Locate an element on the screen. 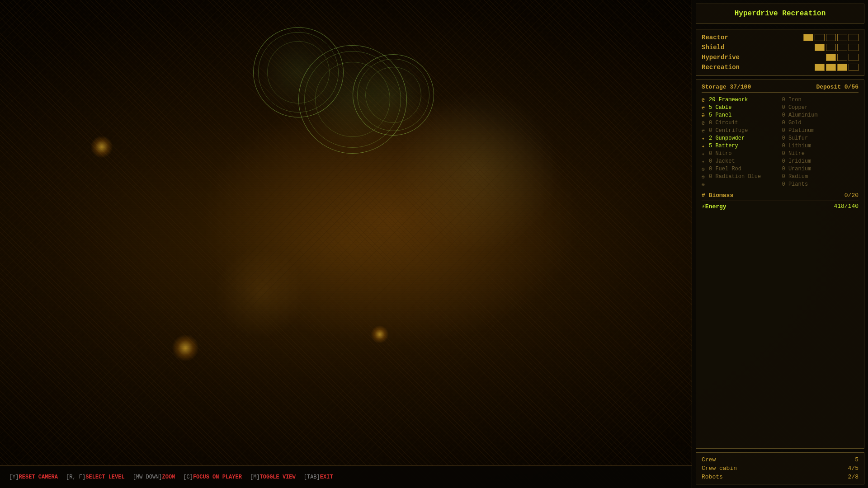 The height and width of the screenshot is (488, 868). crew-cabin-value: 4/5 is located at coordinates (854, 468).